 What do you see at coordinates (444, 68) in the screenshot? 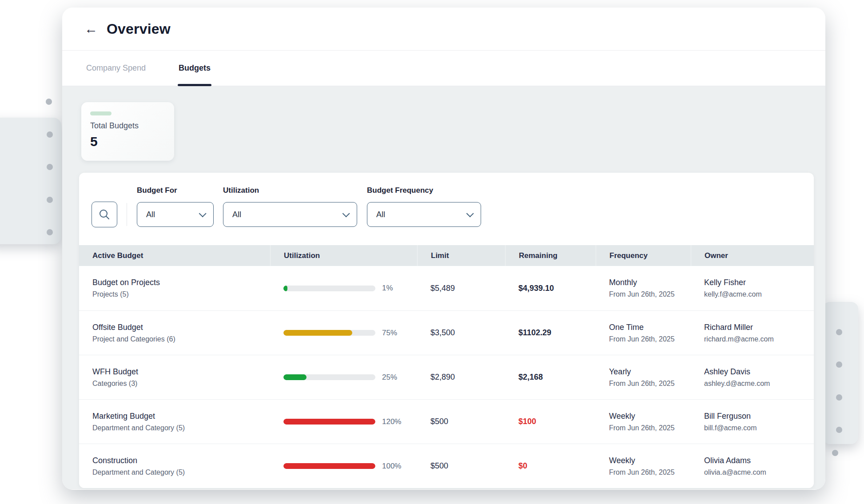
I see `tabbar: Company Spend Budgets` at bounding box center [444, 68].